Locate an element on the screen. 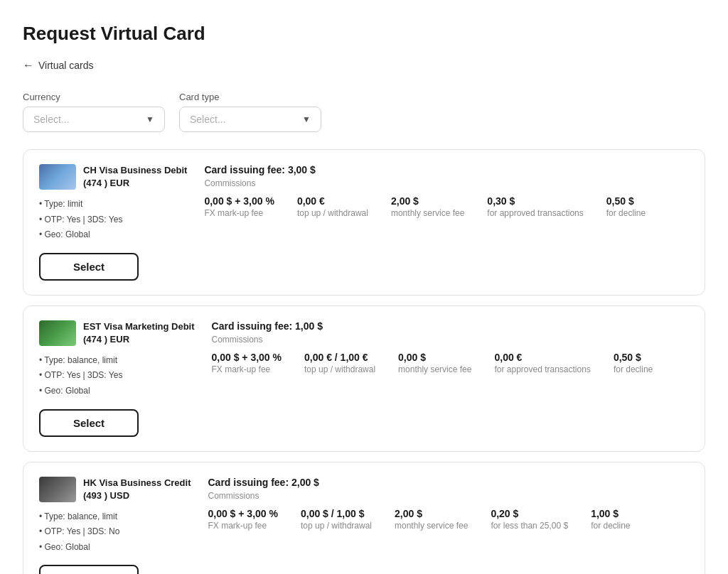 The image size is (728, 574). commission-item: 0,00 $ monthly service fee is located at coordinates (435, 363).